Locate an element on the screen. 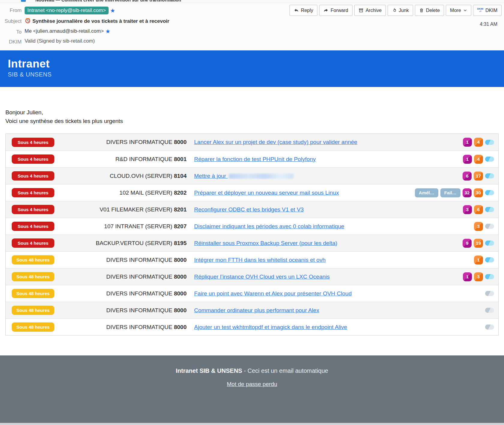 The height and width of the screenshot is (425, 504). ticket-link: Réparer la fonction de test PHPUnit de P… is located at coordinates (255, 159).